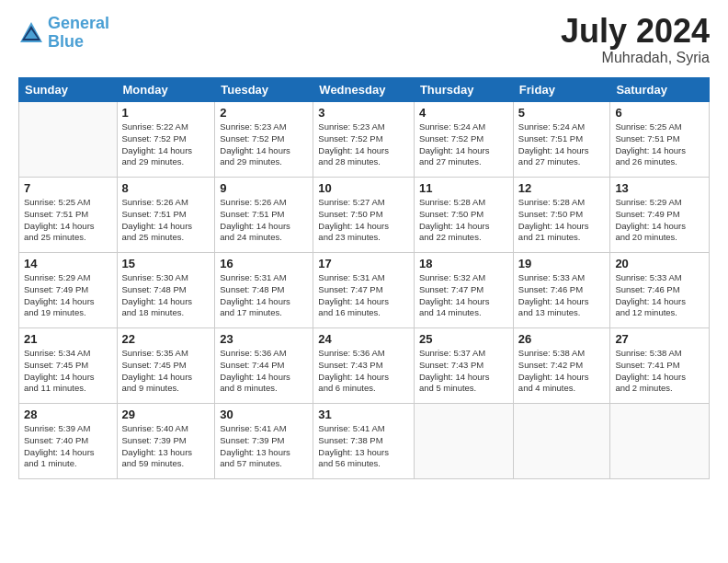  Describe the element at coordinates (264, 263) in the screenshot. I see `day-number: 16` at that location.